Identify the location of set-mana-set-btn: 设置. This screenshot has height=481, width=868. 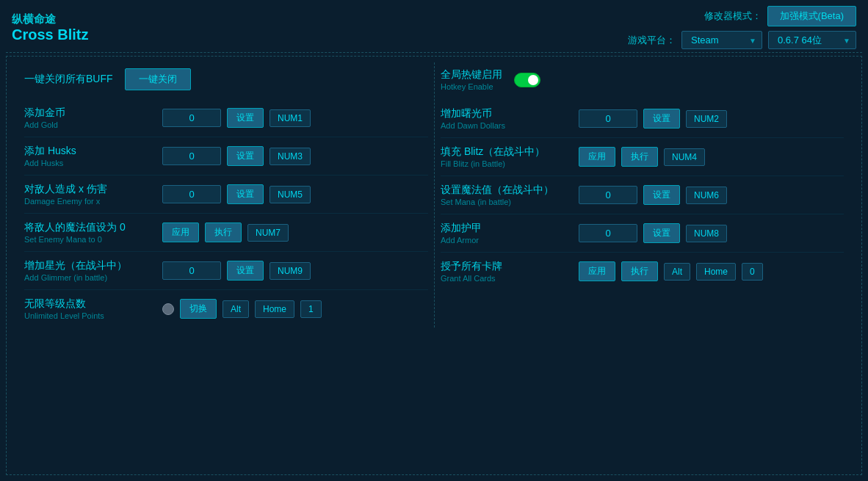
(662, 195).